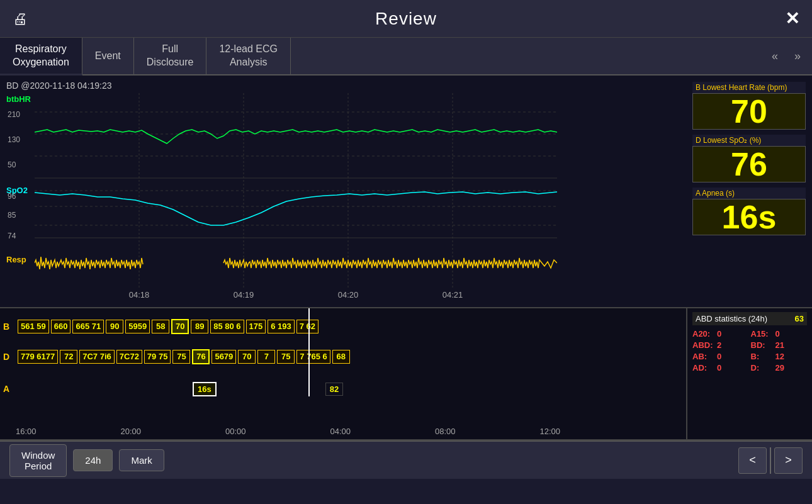 The height and width of the screenshot is (504, 812). Describe the element at coordinates (340, 432) in the screenshot. I see `strip-time-04: 04:00` at that location.